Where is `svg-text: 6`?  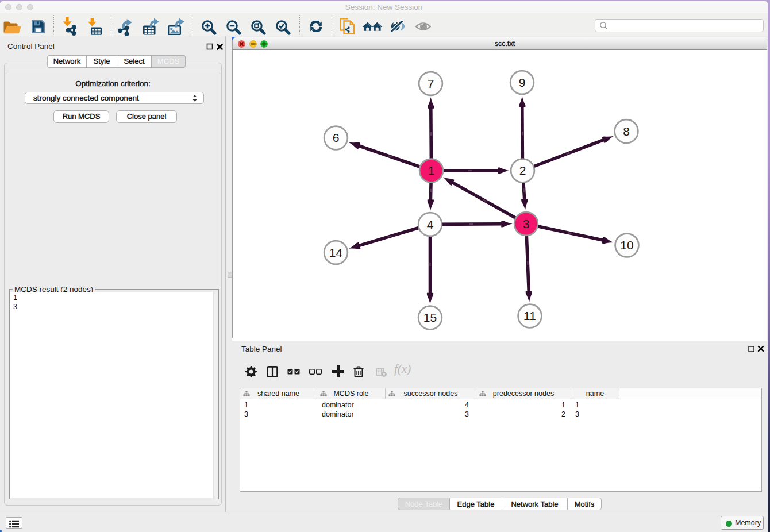
svg-text: 6 is located at coordinates (336, 138).